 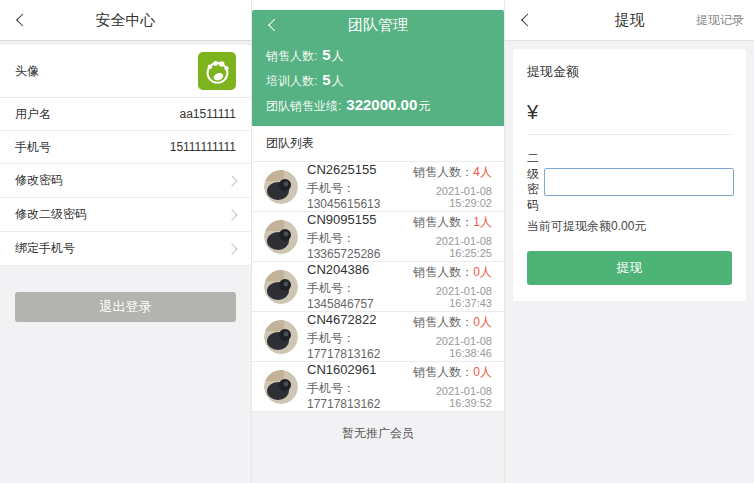 What do you see at coordinates (126, 249) in the screenshot?
I see `bind-phone-row: 绑定手机号` at bounding box center [126, 249].